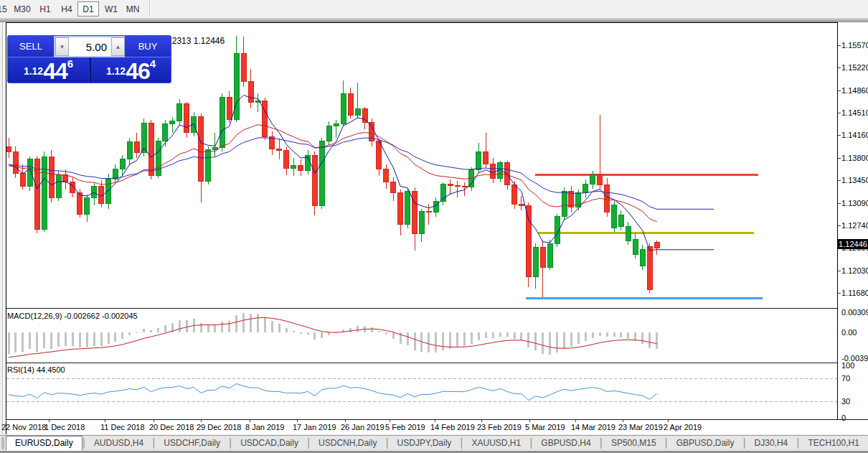 This screenshot has width=868, height=453. I want to click on date-axis-label: 29 Dec 2018, so click(219, 427).